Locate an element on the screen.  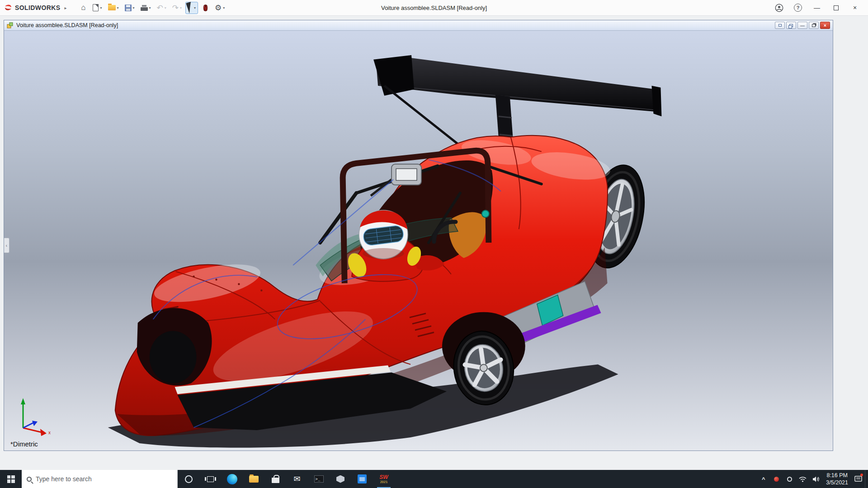
solidworks-year-badge: 2021 is located at coordinates (384, 482).